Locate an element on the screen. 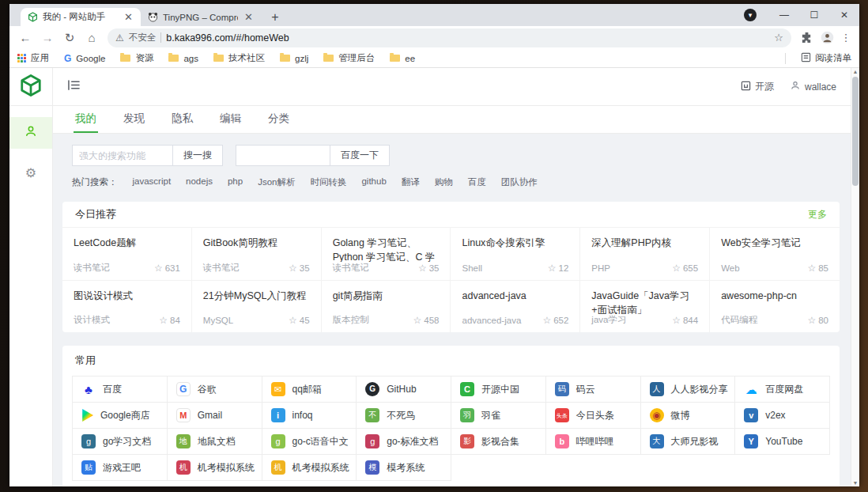 Image resolution: width=868 pixels, height=492 pixels. common-site-item: iinfoq is located at coordinates (310, 416).